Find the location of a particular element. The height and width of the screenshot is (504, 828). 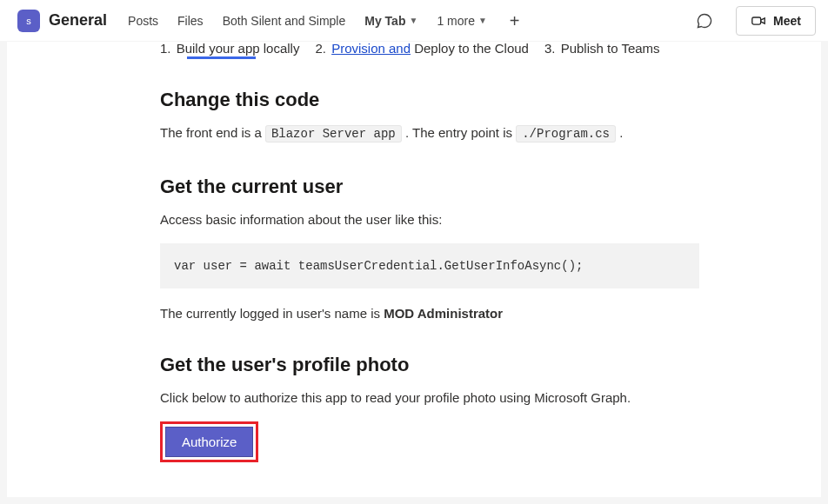

logged-in-line: The currently logged in user's name is M… is located at coordinates (430, 313).